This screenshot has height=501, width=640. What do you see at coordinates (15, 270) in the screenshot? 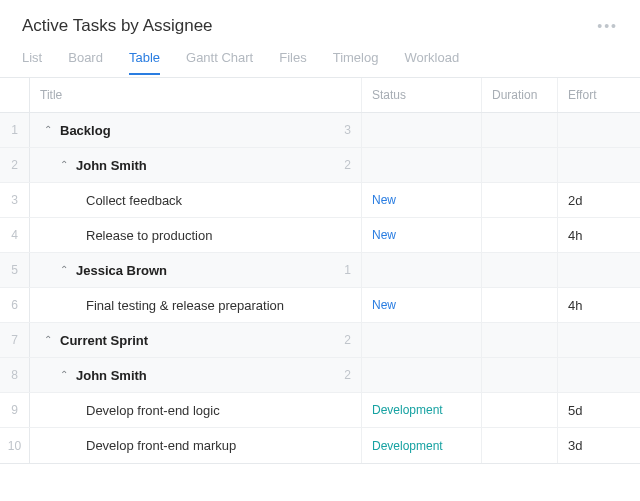
I see `row-number: 5` at bounding box center [15, 270].